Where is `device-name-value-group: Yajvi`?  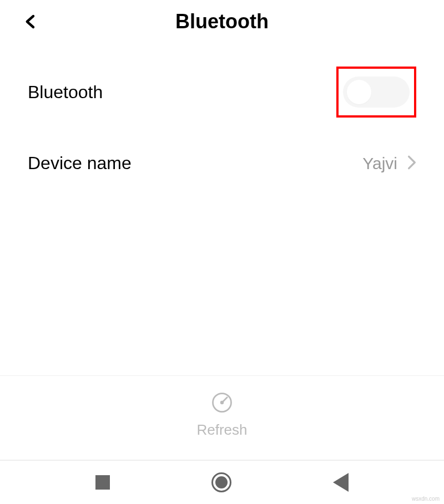
device-name-value-group: Yajvi is located at coordinates (390, 164).